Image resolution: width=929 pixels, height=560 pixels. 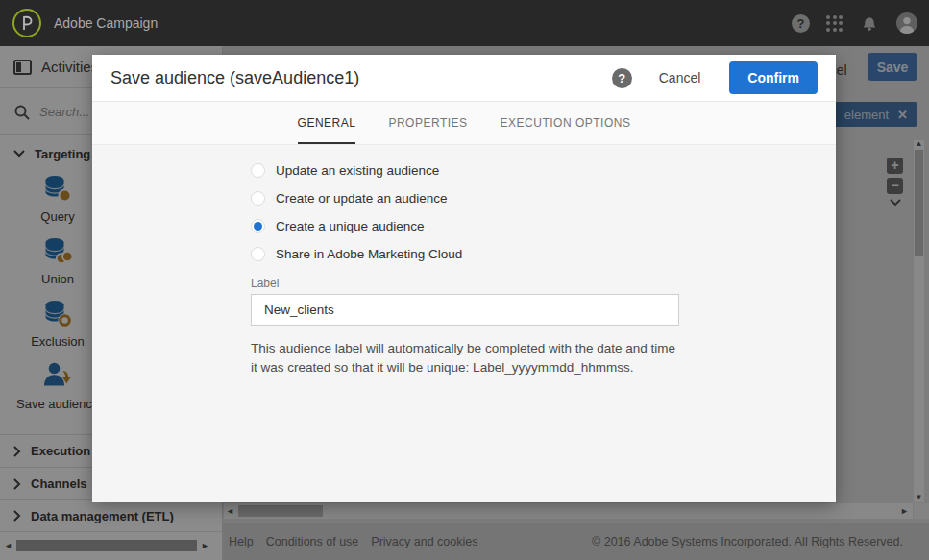 I want to click on radio-icon-selected, so click(x=257, y=227).